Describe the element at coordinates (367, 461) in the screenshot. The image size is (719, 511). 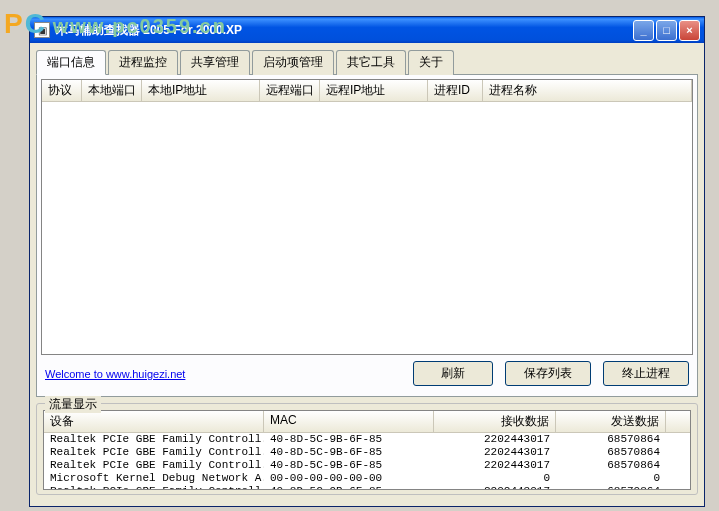
I see `traffic-body: Realtek PCIe GBE Family Controll...40-8D…` at that location.